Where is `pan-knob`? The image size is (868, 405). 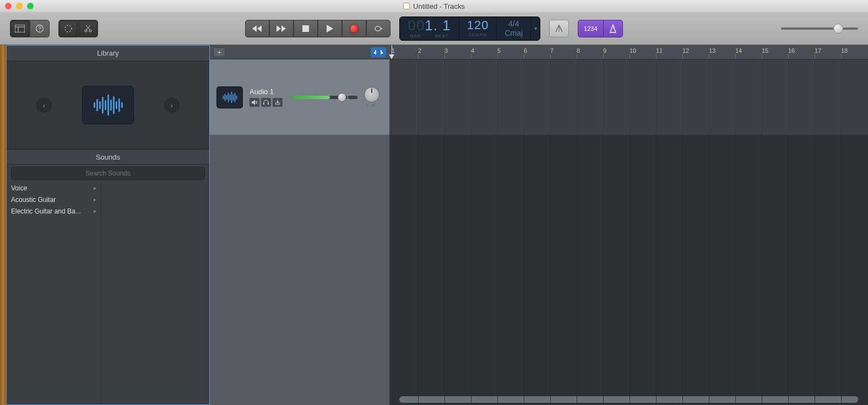
pan-knob is located at coordinates (372, 95).